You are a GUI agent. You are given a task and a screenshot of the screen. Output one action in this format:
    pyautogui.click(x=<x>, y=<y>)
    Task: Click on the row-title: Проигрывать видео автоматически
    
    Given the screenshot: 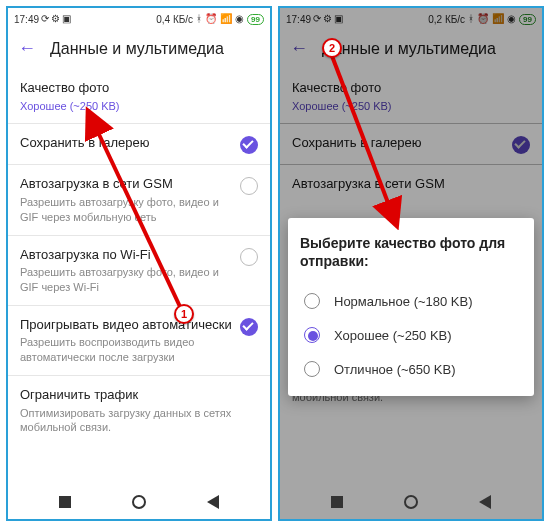 What is the action you would take?
    pyautogui.click(x=126, y=325)
    